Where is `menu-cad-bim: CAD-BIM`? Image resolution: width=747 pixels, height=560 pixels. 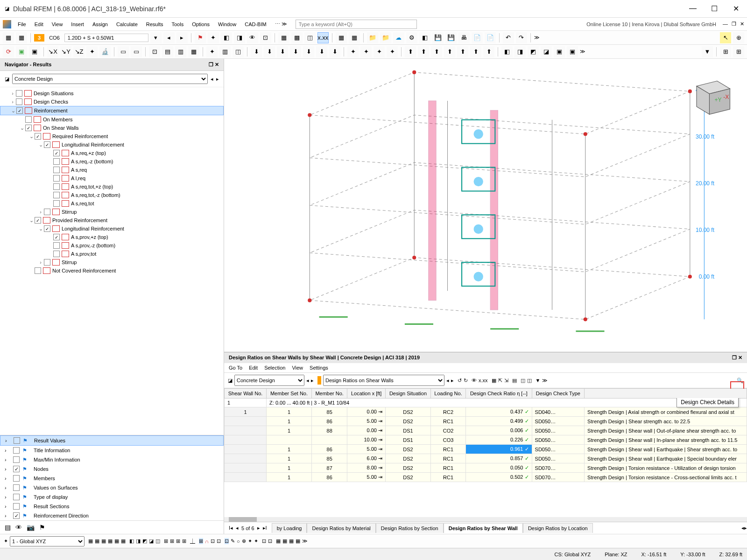 menu-cad-bim: CAD-BIM is located at coordinates (255, 24).